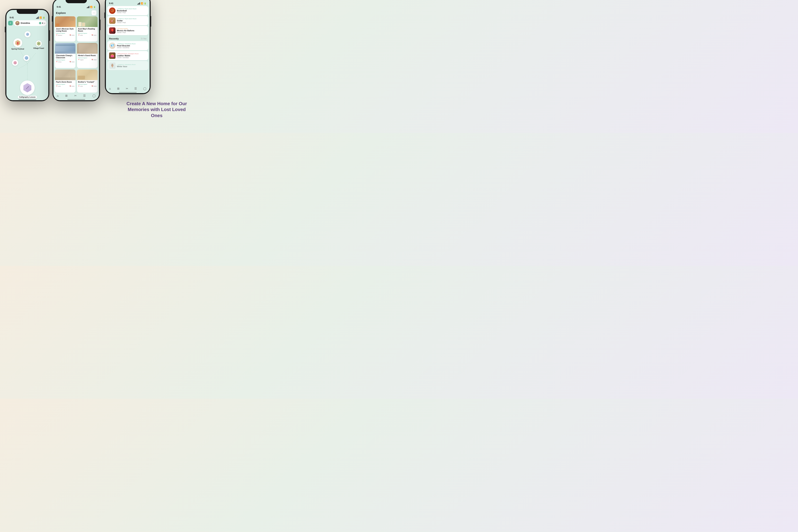 The image size is (798, 532). I want to click on nav-gallery-mid: ⊞, so click(66, 96).